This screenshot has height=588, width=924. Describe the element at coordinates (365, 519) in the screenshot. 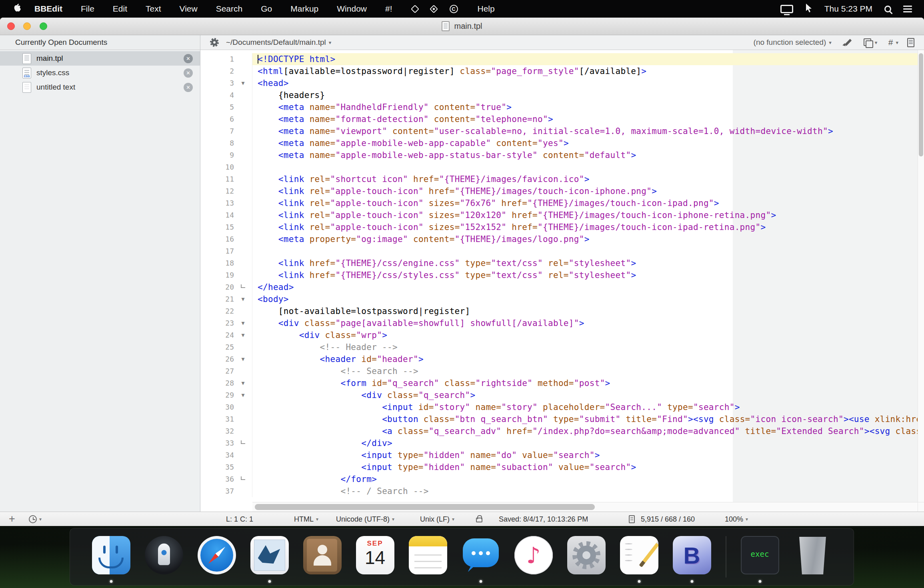

I see `encoding-popup: Unicode (UTF-8) ▾` at that location.